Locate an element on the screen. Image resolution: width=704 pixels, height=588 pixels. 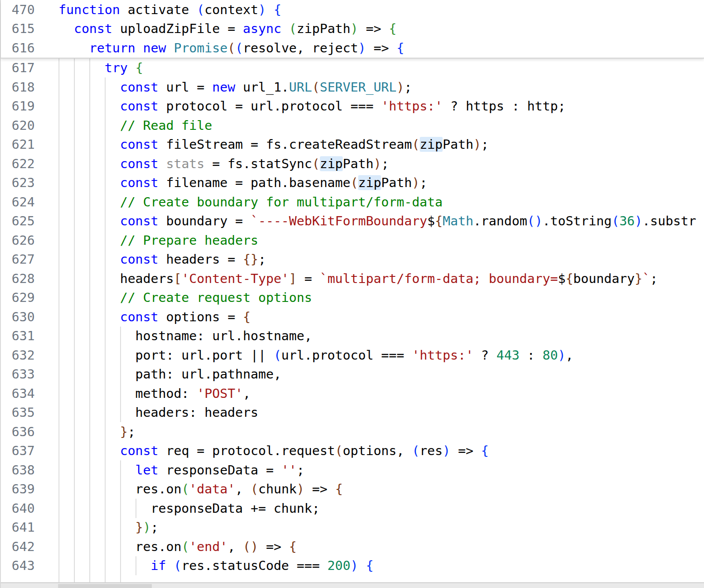
code-content: const url = new url_1.URL(SERVER_URL); is located at coordinates (381, 87).